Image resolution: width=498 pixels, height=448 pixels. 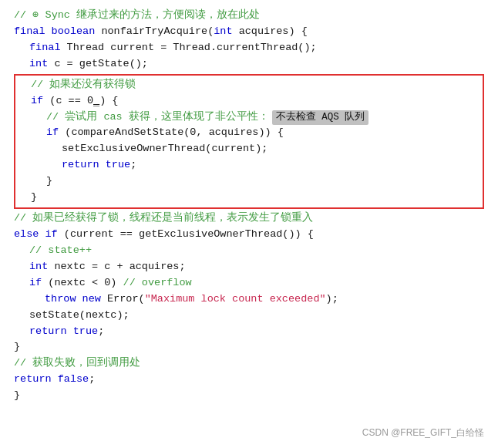 I want to click on code-line: setExclusiveOwnerThread(current);, so click(x=249, y=150).